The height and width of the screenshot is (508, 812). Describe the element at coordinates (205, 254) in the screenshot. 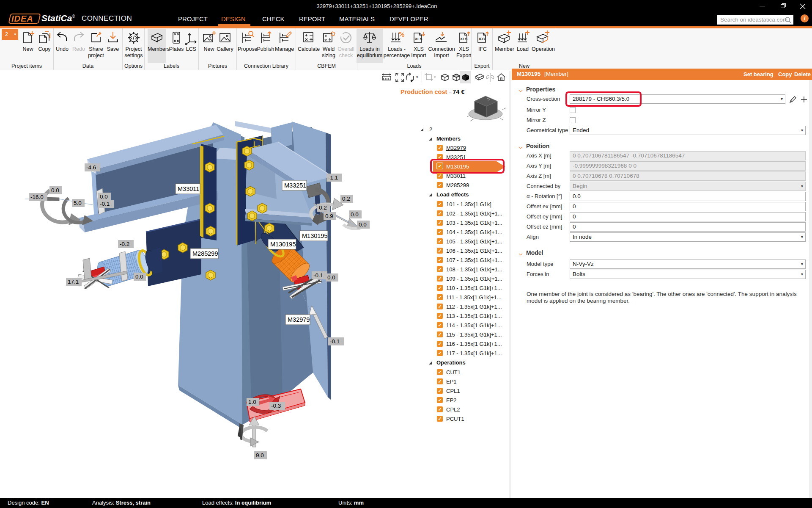

I see `svg-text: M285299` at that location.